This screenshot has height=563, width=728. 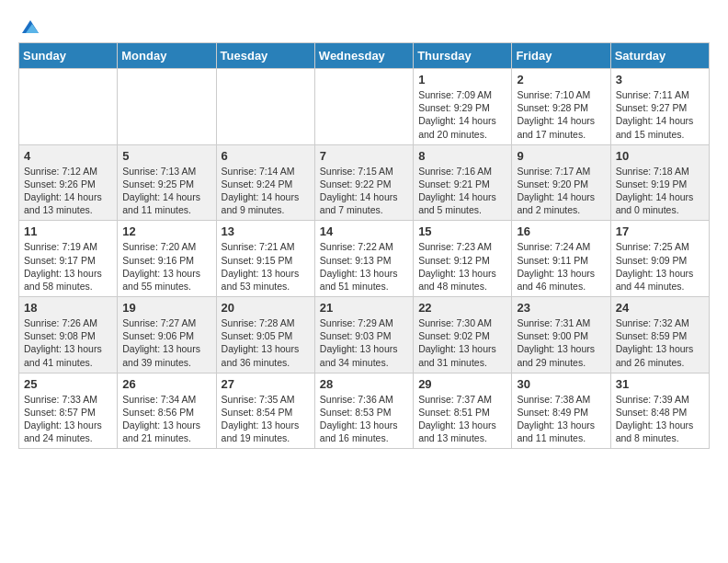 I want to click on day-info: Sunrise: 7:37 AMSunset: 8:51 PMDaylight:…, so click(x=462, y=419).